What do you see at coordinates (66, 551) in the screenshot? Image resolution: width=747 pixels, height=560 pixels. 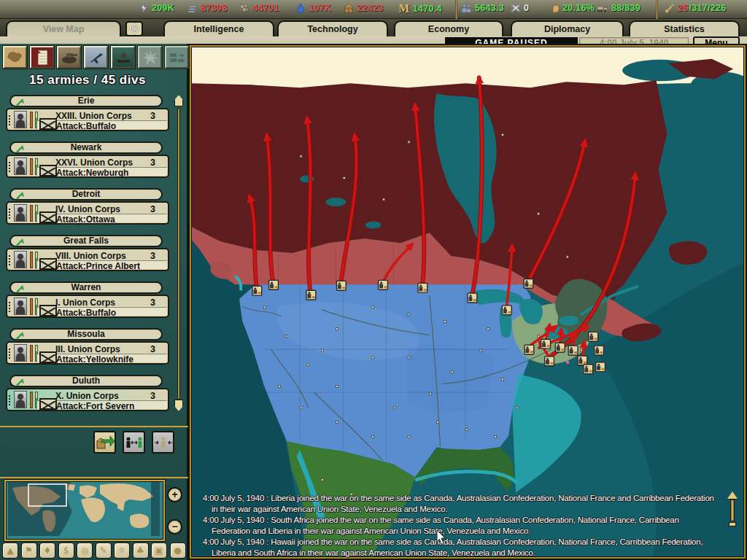 I see `map-mode-economic: $` at bounding box center [66, 551].